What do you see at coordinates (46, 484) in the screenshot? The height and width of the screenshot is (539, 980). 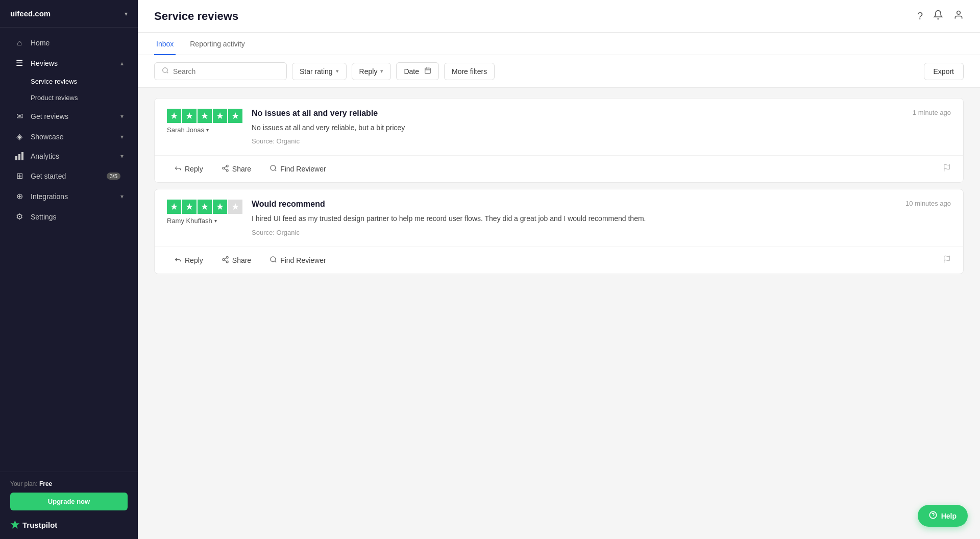 I see `plan-value: Free` at bounding box center [46, 484].